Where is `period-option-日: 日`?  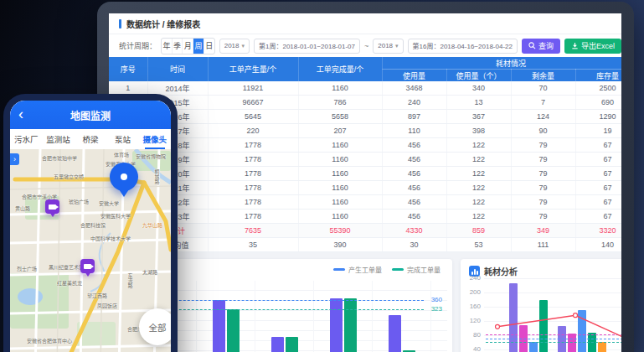
period-option-日: 日 is located at coordinates (209, 46).